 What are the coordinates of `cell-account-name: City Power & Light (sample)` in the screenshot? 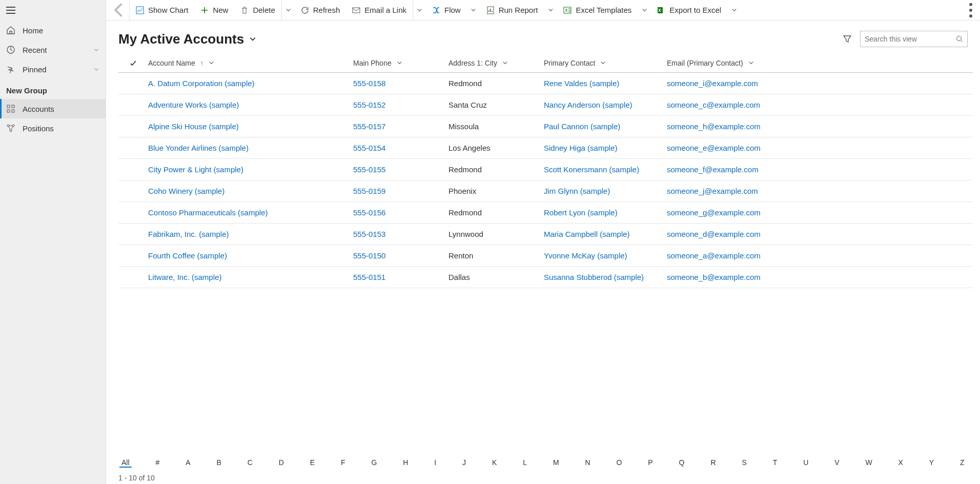 It's located at (251, 169).